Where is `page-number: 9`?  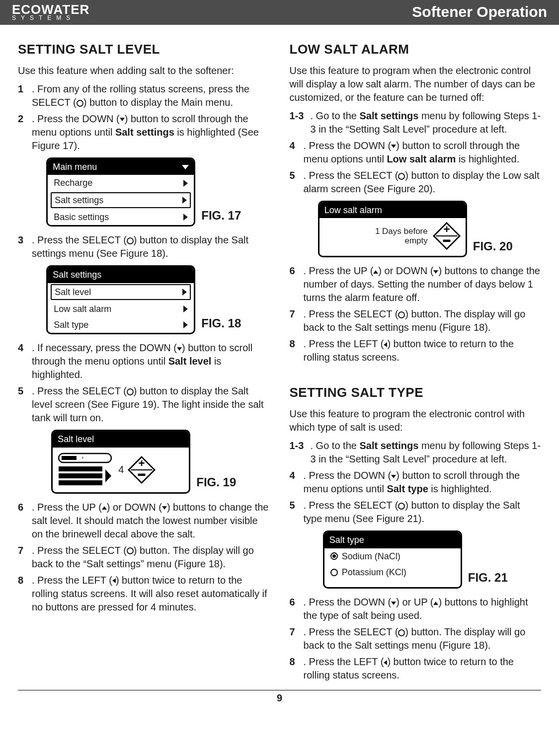
page-number: 9 is located at coordinates (279, 700).